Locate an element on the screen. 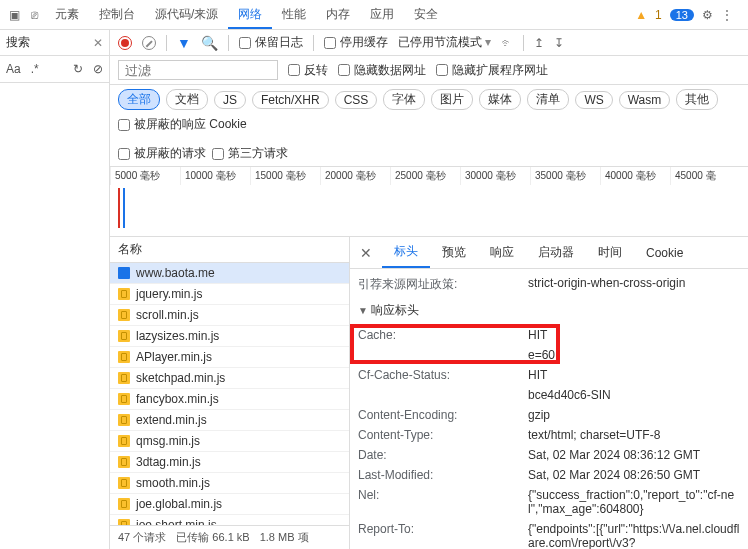 Image resolution: width=748 pixels, height=549 pixels. preserve-log-check: 保留日志 is located at coordinates (271, 42).